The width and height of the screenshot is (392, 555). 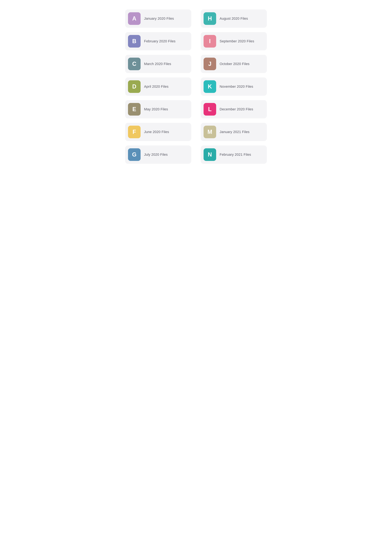 I want to click on folder-label-j: October 2020 Files, so click(x=234, y=64).